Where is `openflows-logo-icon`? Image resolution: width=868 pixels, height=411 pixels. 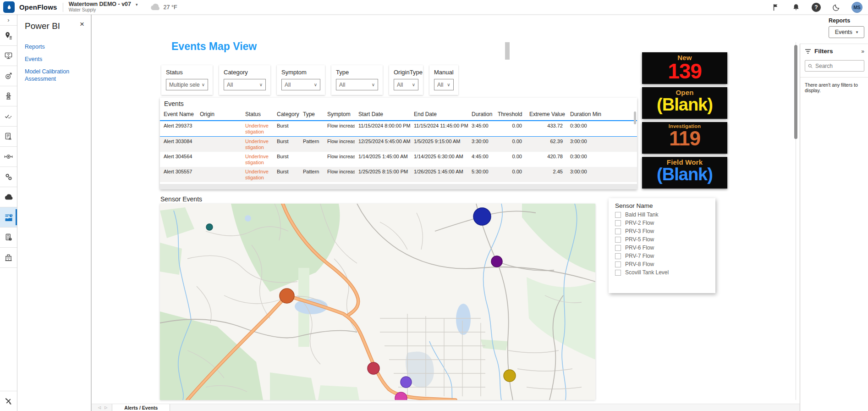
openflows-logo-icon is located at coordinates (9, 7).